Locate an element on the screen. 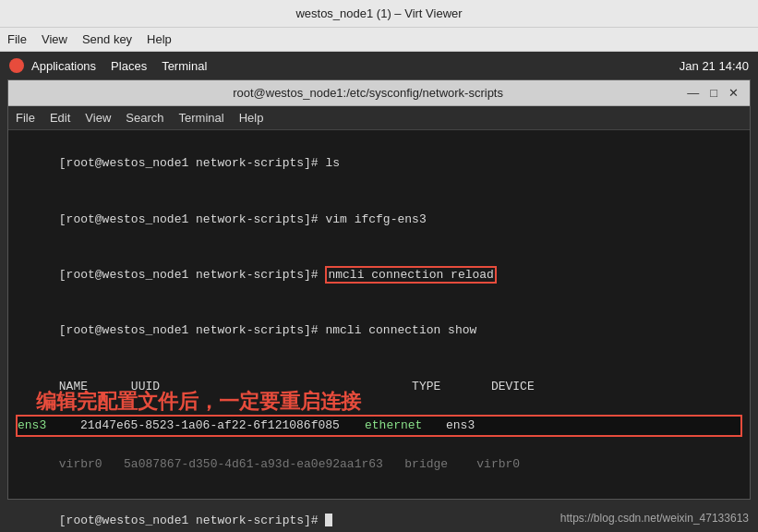 This screenshot has height=532, width=758. annotation-text: 编辑完配置文件后，一定要重启连接 is located at coordinates (199, 402).